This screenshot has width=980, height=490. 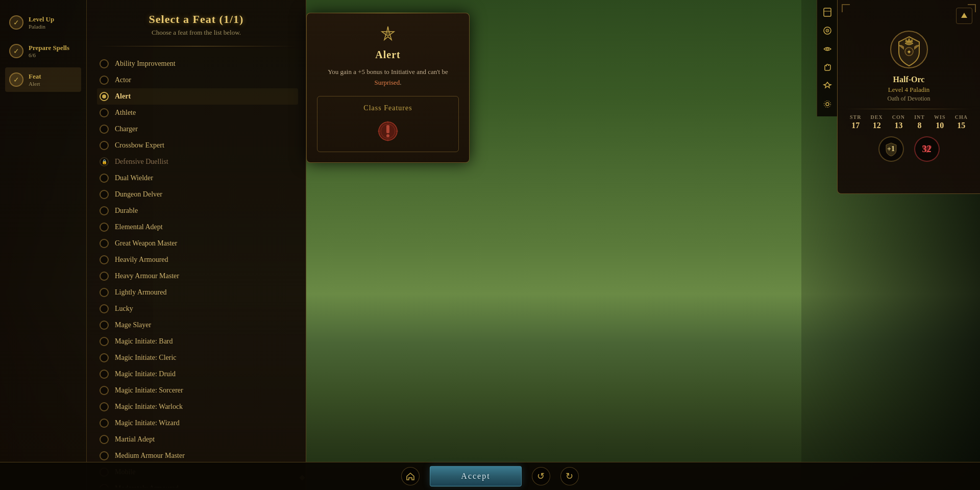 What do you see at coordinates (41, 19) in the screenshot?
I see `step-level-up-title: Level Up` at bounding box center [41, 19].